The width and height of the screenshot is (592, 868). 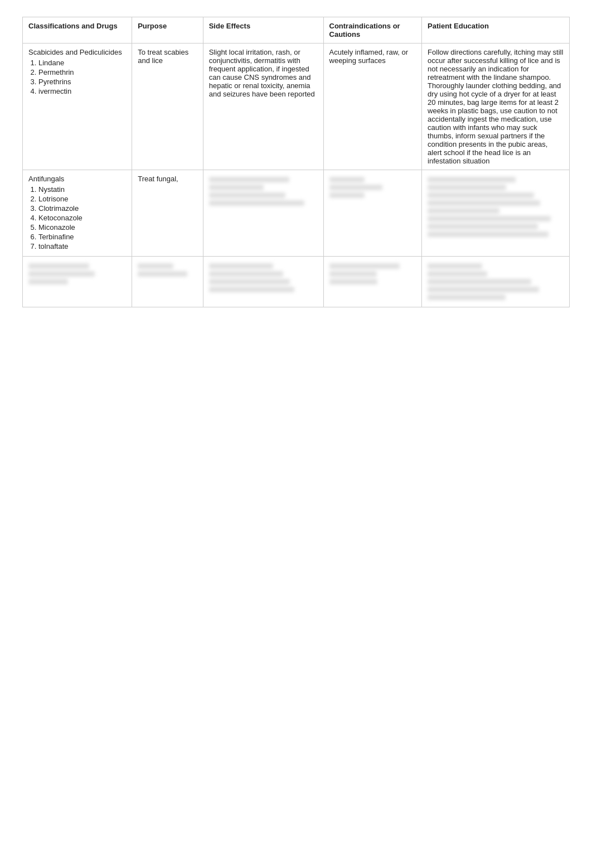 What do you see at coordinates (83, 209) in the screenshot?
I see `drug-item: Clotrimazole` at bounding box center [83, 209].